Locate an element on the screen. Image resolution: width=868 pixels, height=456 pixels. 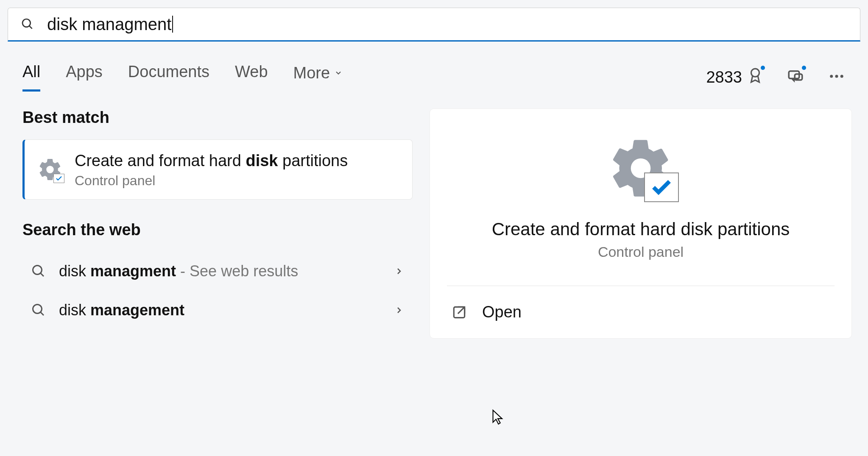
cursor-icon is located at coordinates (498, 418).